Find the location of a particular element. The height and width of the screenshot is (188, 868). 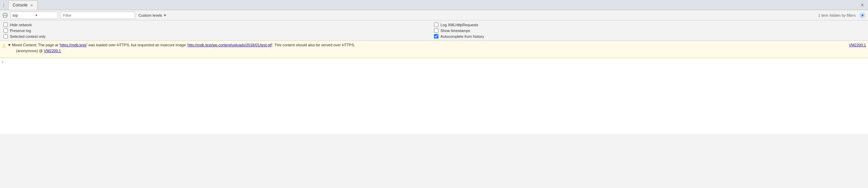

log-xmlhttprequests-checkbox-row: Log XMLHttpRequests is located at coordinates (649, 25).